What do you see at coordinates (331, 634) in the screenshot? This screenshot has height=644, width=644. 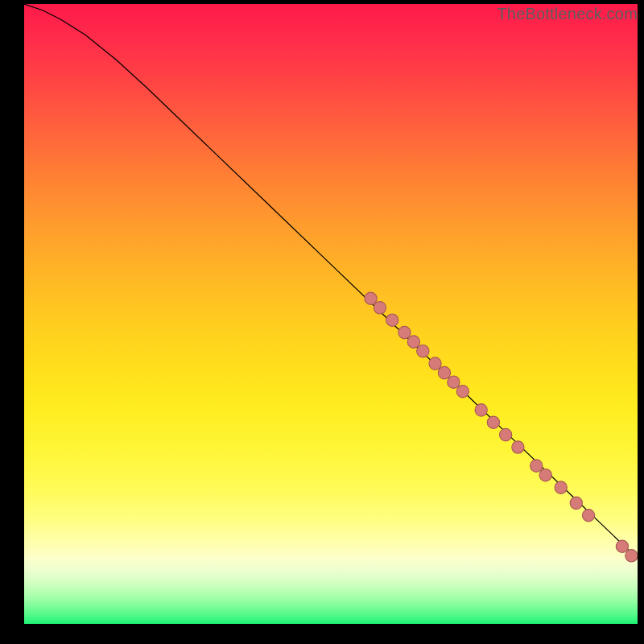 I see `bottom-frame` at bounding box center [331, 634].